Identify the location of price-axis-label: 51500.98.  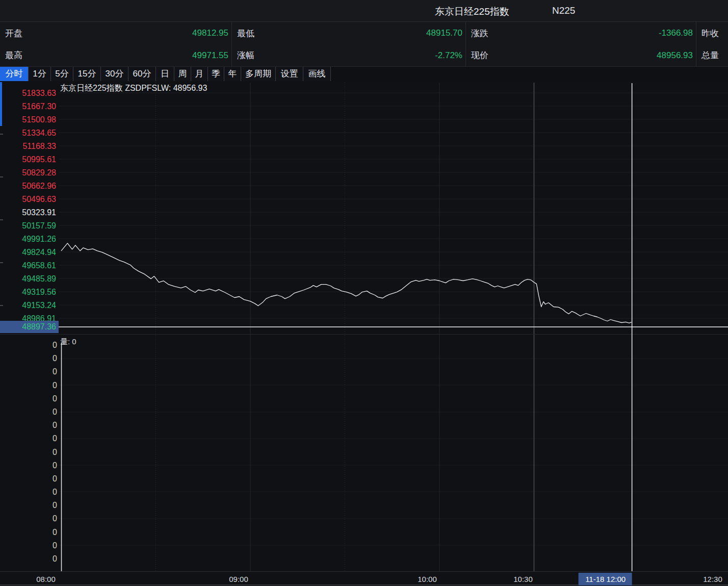
(39, 119).